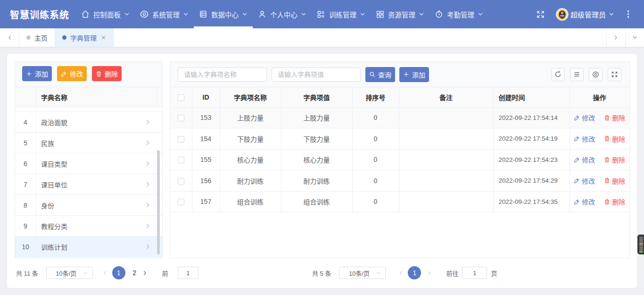 The image size is (644, 295). I want to click on cell-actions: 修改 删除, so click(600, 160).